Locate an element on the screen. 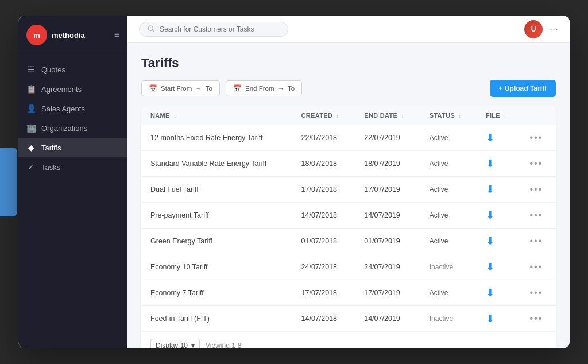 The height and width of the screenshot is (364, 588). cell-end-date: 17/07/2019 is located at coordinates (388, 189).